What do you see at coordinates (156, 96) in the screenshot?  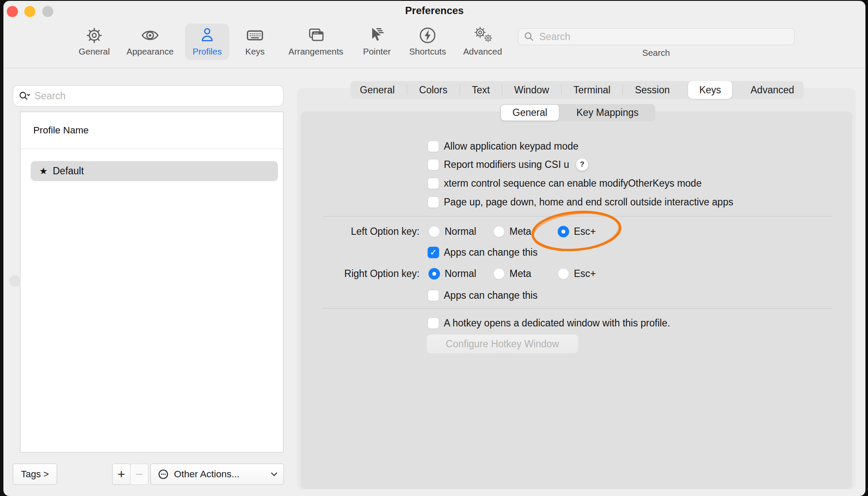 I see `profile-search-input` at bounding box center [156, 96].